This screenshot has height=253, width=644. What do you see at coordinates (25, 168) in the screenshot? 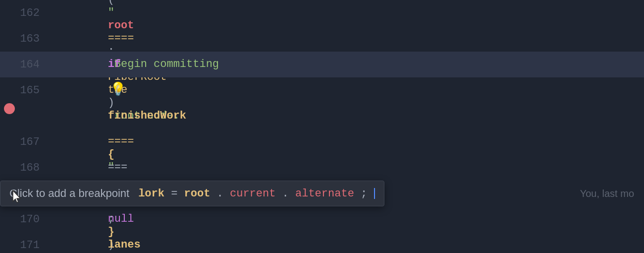
I see `line-number-168: 168` at bounding box center [25, 168].